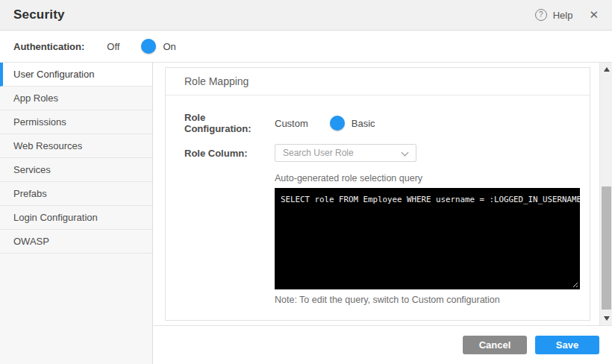  I want to click on authentication-toggle, so click(141, 46).